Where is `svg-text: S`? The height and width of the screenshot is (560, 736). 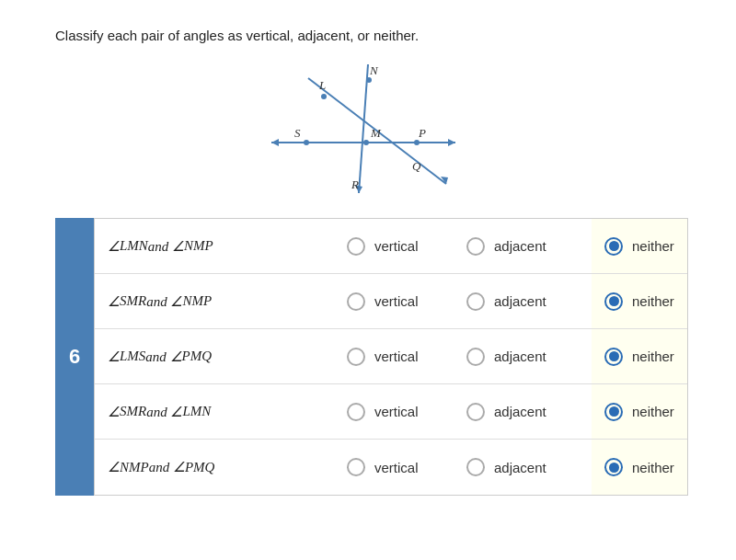 svg-text: S is located at coordinates (298, 132).